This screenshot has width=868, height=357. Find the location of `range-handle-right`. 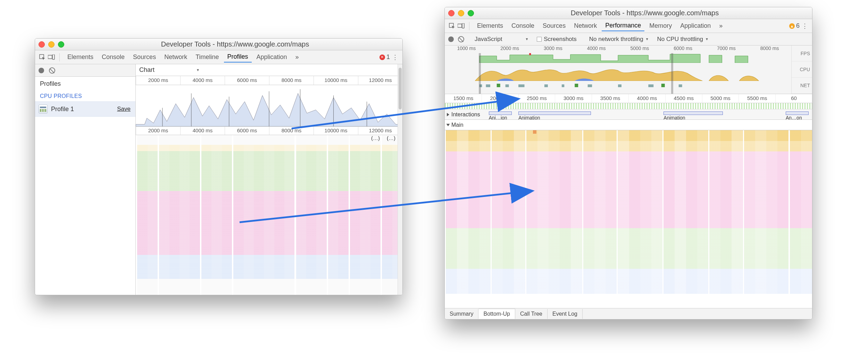

range-handle-right is located at coordinates (672, 74).